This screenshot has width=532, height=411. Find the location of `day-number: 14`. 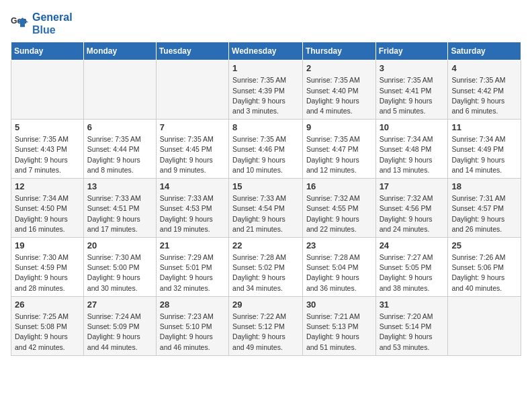

day-number: 14 is located at coordinates (192, 187).